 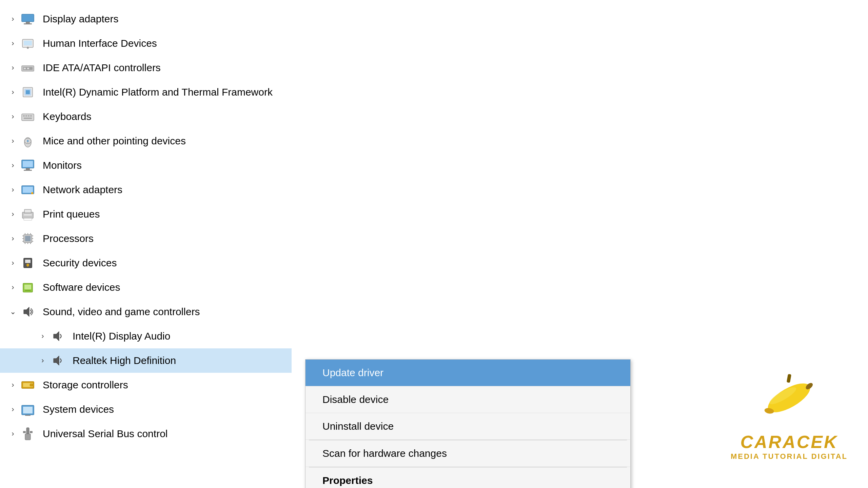 I want to click on label-realtek: Realtek High Definition, so click(x=124, y=361).